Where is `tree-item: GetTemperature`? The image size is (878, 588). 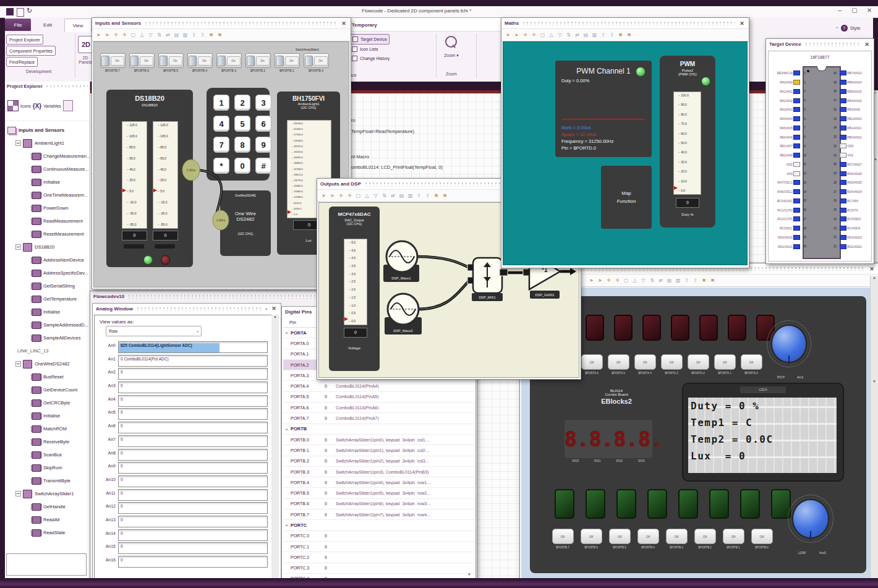
tree-item: GetTemperature is located at coordinates (48, 299).